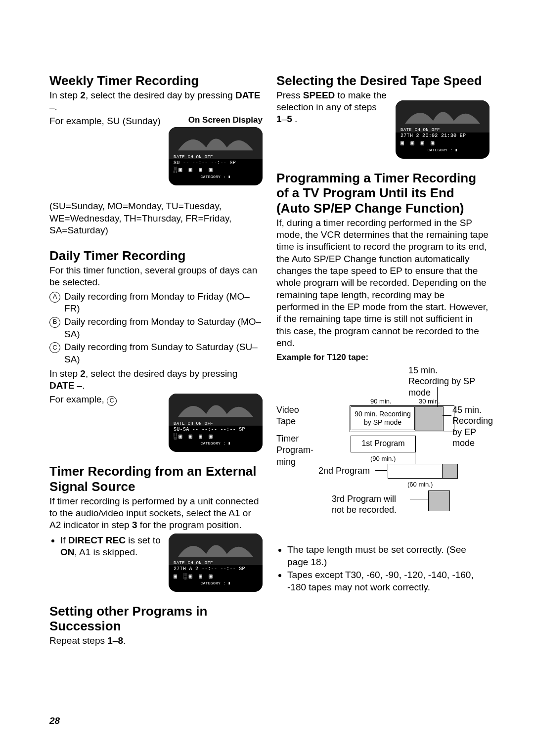  What do you see at coordinates (156, 513) in the screenshot?
I see `external-p1: If timer recording is performed by a uni…` at bounding box center [156, 513].